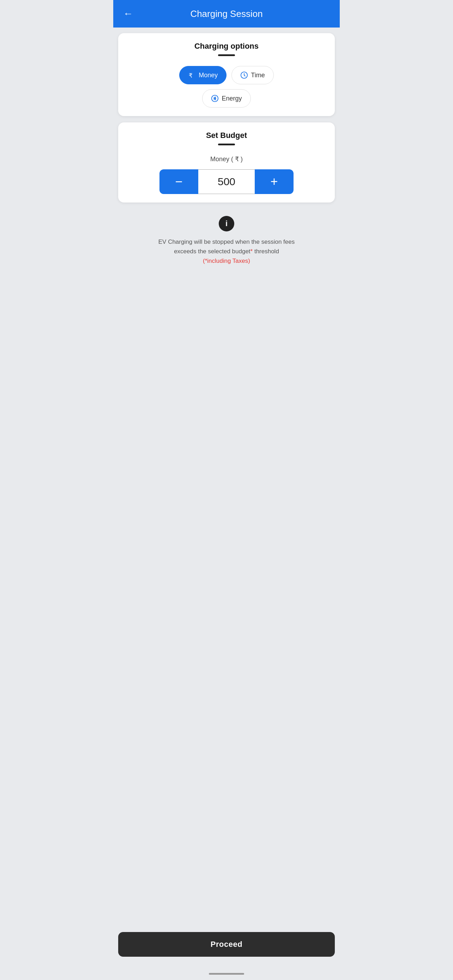 The height and width of the screenshot is (980, 453). Describe the element at coordinates (227, 182) in the screenshot. I see `budget-value-display: 500` at that location.